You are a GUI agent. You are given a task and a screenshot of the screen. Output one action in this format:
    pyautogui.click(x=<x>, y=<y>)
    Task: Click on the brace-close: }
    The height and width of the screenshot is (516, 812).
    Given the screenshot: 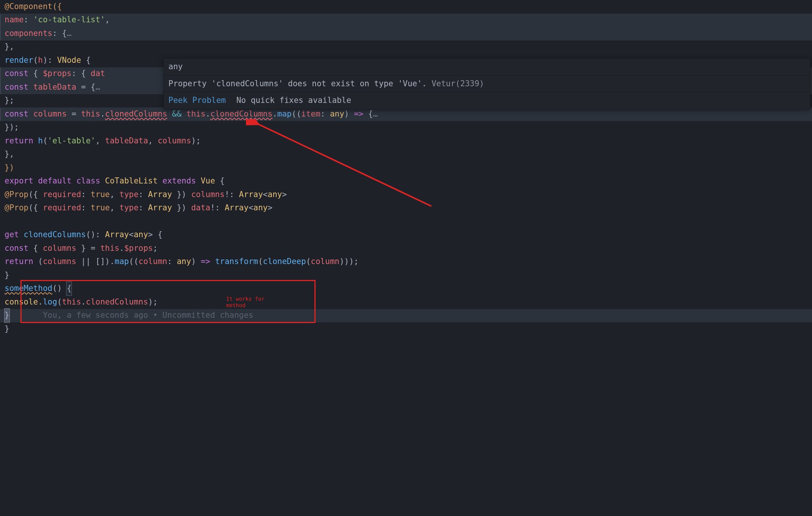 What is the action you would take?
    pyautogui.click(x=7, y=316)
    